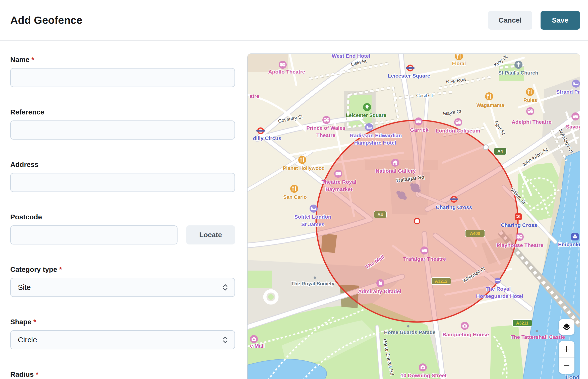  Describe the element at coordinates (326, 135) in the screenshot. I see `map-label-prince-of-wales-2: Theatre` at that location.